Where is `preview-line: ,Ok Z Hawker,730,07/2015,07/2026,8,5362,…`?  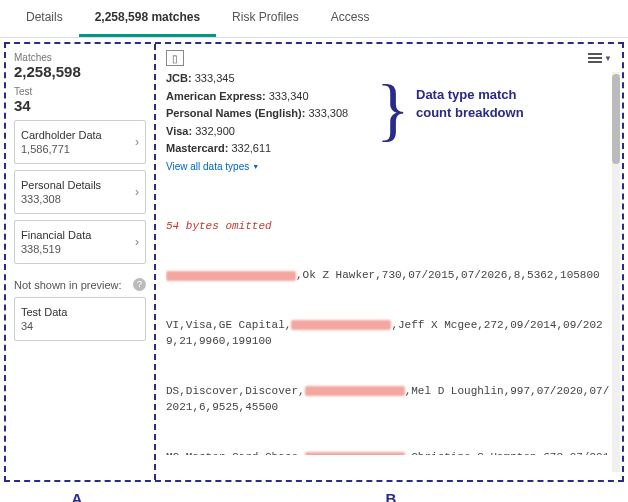 preview-line: ,Ok Z Hawker,730,07/2015,07/2026,8,5362,… is located at coordinates (389, 276).